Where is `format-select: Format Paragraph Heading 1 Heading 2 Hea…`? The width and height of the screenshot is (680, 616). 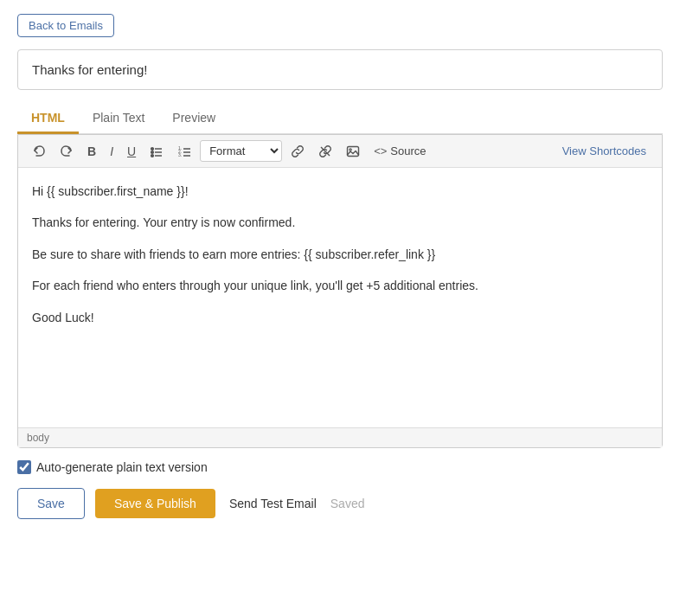 format-select: Format Paragraph Heading 1 Heading 2 Hea… is located at coordinates (241, 151).